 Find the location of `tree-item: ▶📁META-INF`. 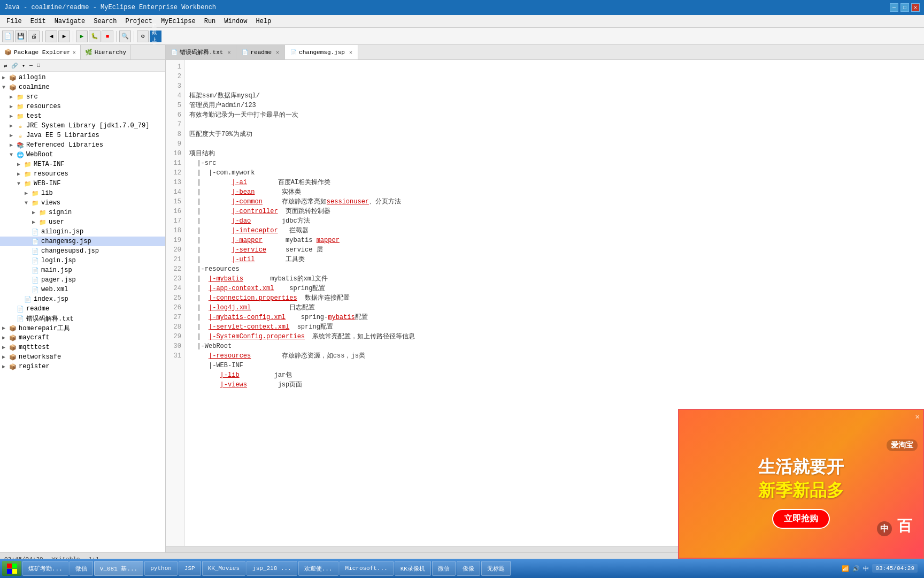

tree-item: ▶📁META-INF is located at coordinates (82, 164).